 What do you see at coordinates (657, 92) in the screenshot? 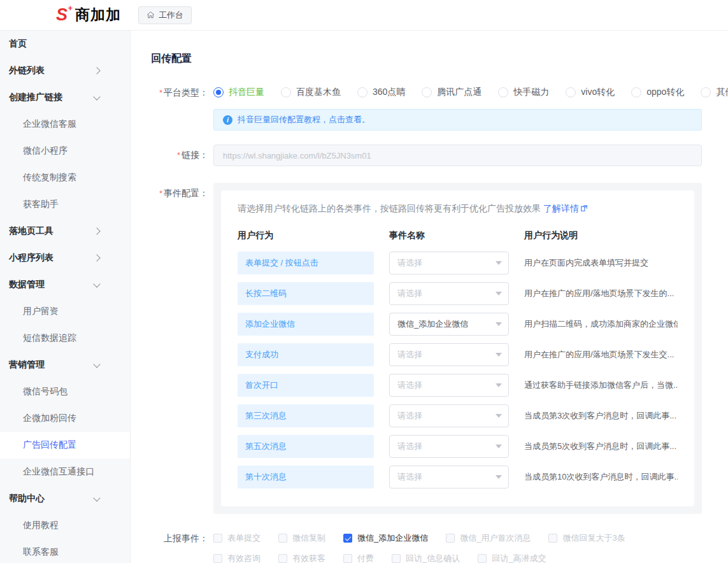
I see `radio-oppo: oppo转化` at bounding box center [657, 92].